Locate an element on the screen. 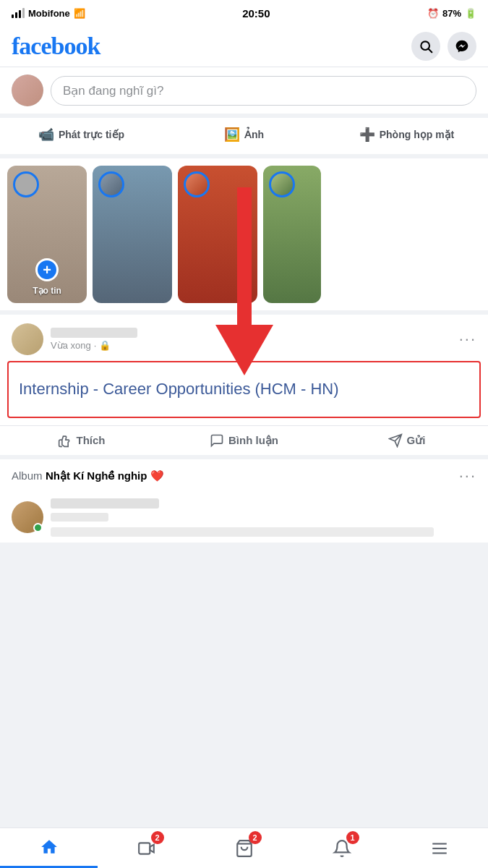  post-author-name is located at coordinates (94, 333).